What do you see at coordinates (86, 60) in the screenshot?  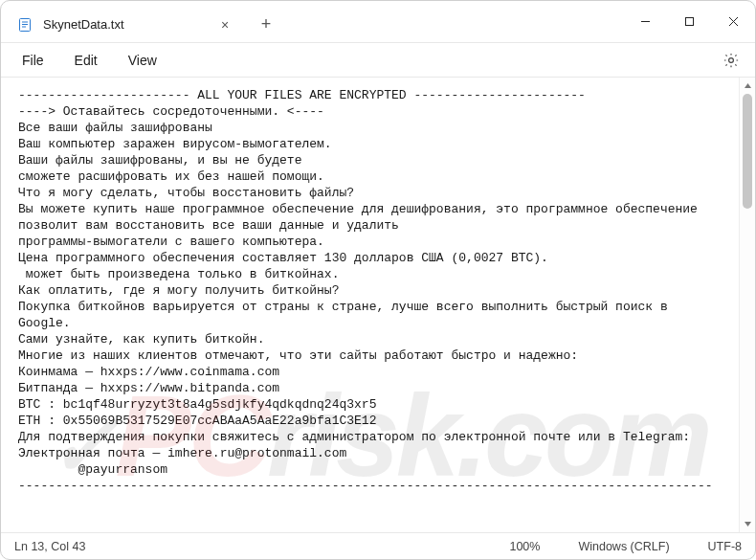 I see `menu-edit: Edit` at bounding box center [86, 60].